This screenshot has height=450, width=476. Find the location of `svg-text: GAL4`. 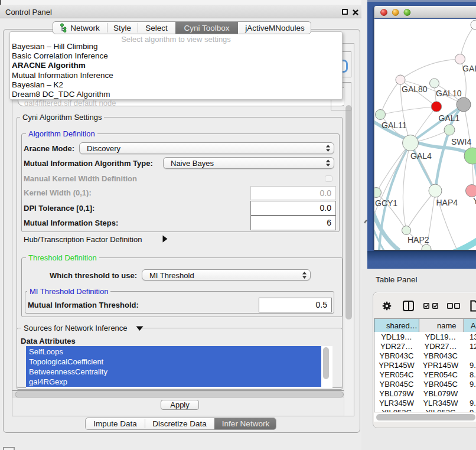

svg-text: GAL4 is located at coordinates (421, 156).